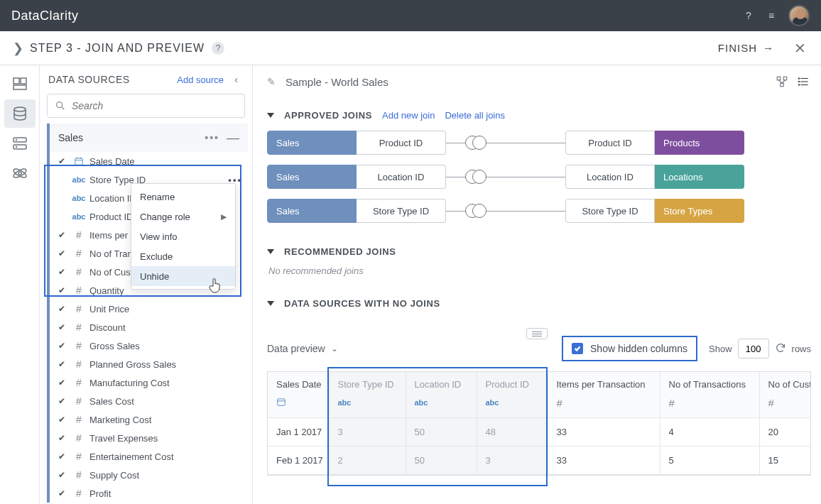 The width and height of the screenshot is (821, 504). I want to click on nav-item-server, so click(20, 143).